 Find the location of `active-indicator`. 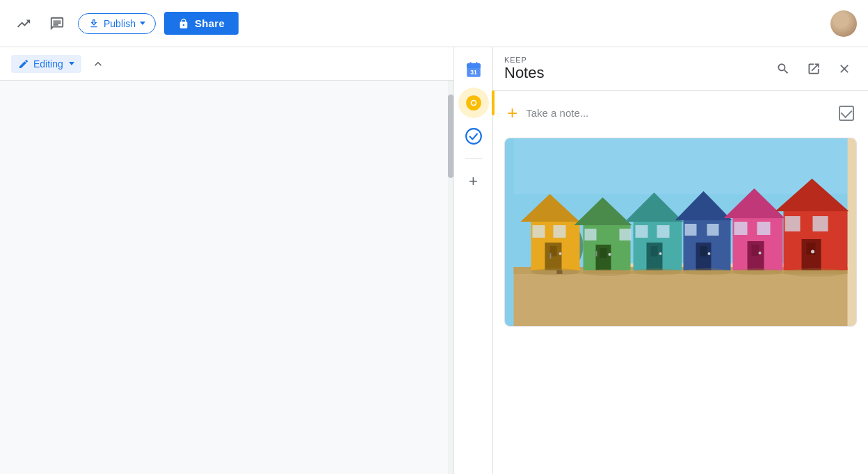

active-indicator is located at coordinates (493, 103).